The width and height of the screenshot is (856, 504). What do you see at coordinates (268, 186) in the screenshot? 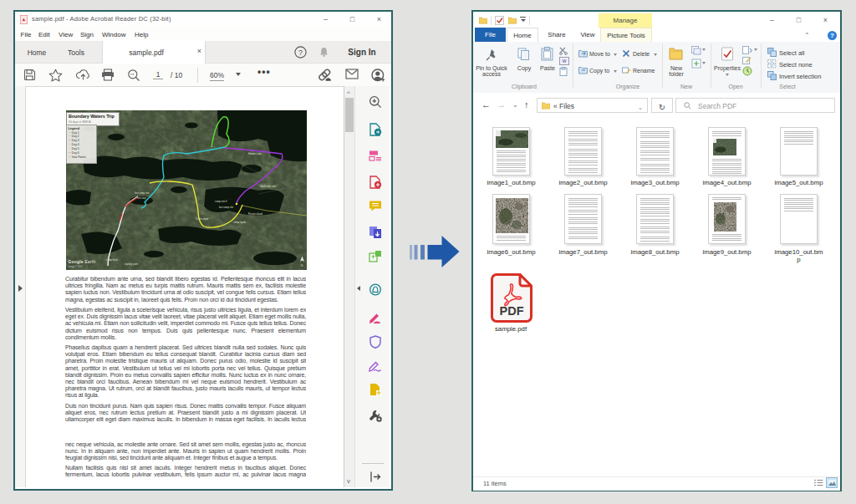
I see `svg-text: Shell Lake side` at bounding box center [268, 186].